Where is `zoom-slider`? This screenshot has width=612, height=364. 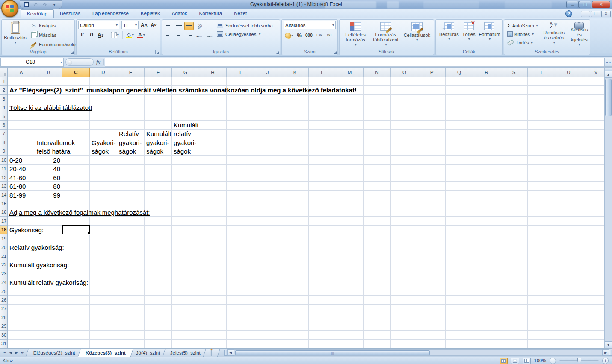 zoom-slider is located at coordinates (579, 361).